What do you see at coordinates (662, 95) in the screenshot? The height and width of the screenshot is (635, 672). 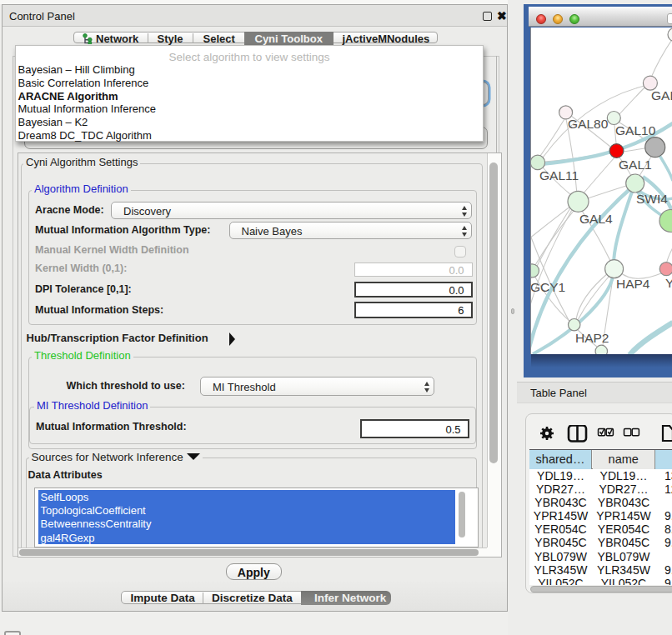 I see `svg-text: GAL` at bounding box center [662, 95].